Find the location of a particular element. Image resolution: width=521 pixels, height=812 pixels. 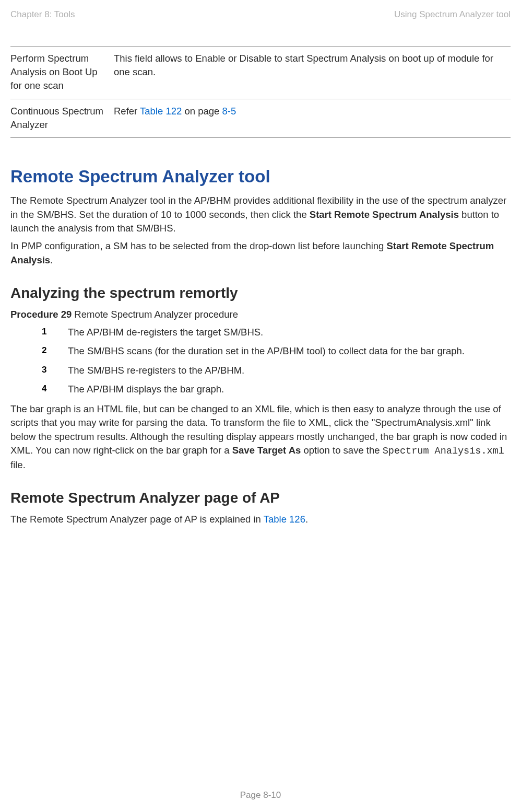

text: Refer is located at coordinates (127, 111).